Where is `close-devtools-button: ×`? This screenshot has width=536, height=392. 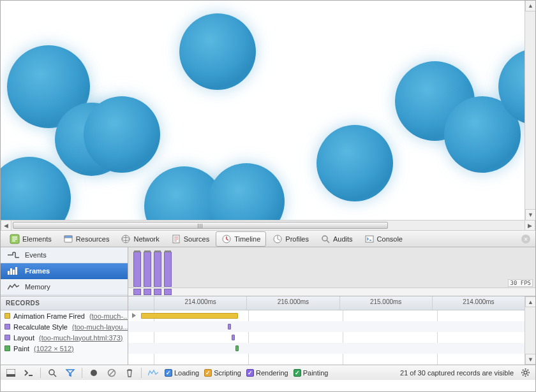
close-devtools-button: × is located at coordinates (526, 239).